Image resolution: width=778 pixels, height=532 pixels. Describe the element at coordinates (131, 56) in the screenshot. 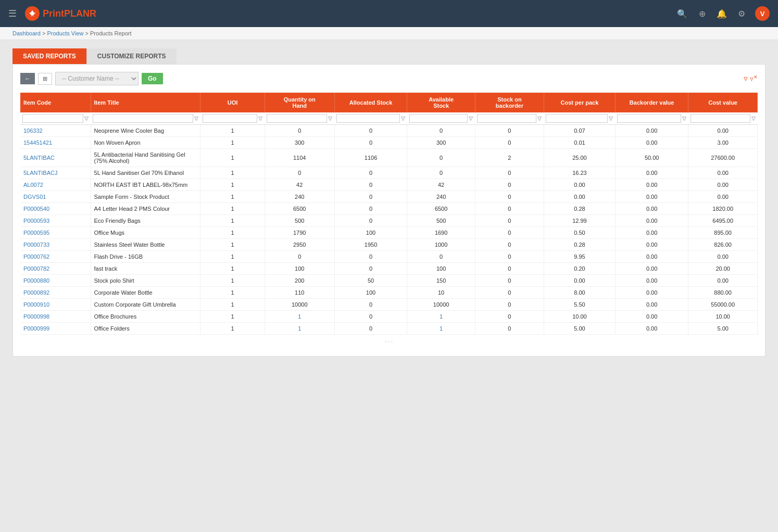

I see `tab-customize-reports: CUSTOMIZE REPORTS` at that location.